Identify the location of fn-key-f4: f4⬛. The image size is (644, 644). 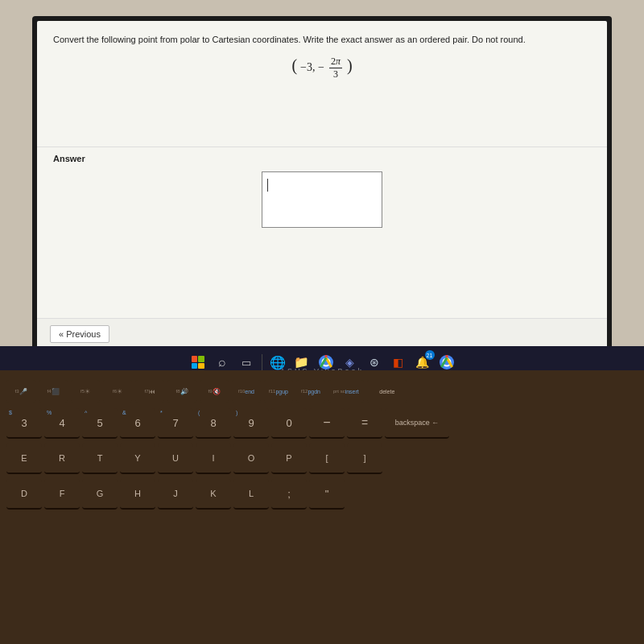
(53, 391).